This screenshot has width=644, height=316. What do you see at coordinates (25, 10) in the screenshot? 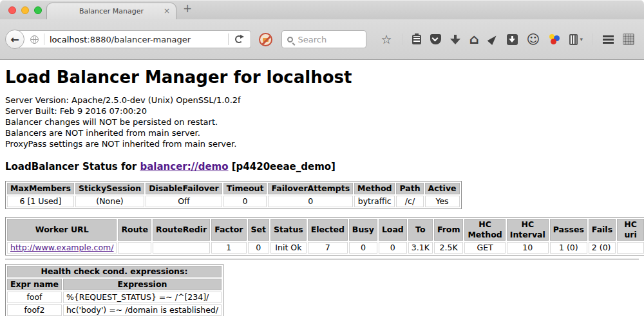
I see `minimize-window-button` at bounding box center [25, 10].